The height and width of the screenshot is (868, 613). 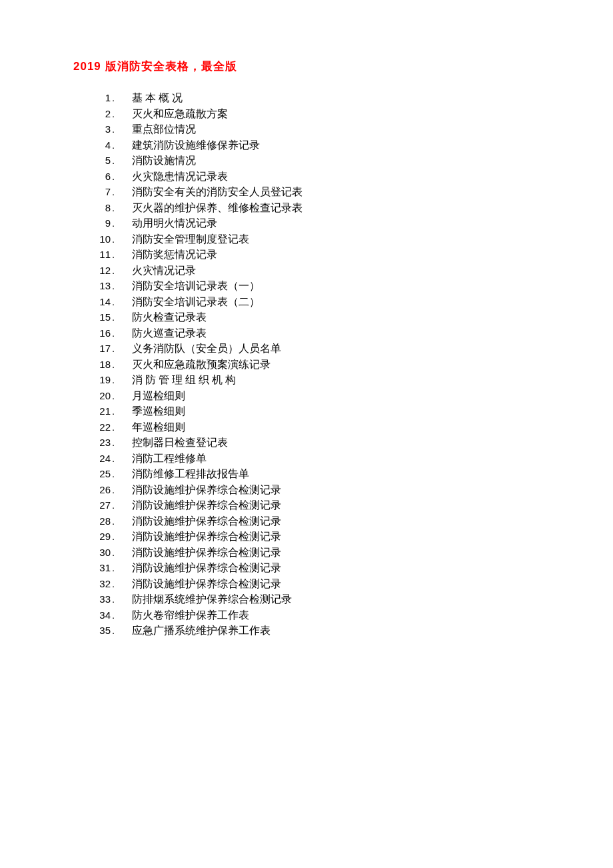 What do you see at coordinates (349, 114) in the screenshot?
I see `toc-item: 2.灭火和应急疏散方案` at bounding box center [349, 114].